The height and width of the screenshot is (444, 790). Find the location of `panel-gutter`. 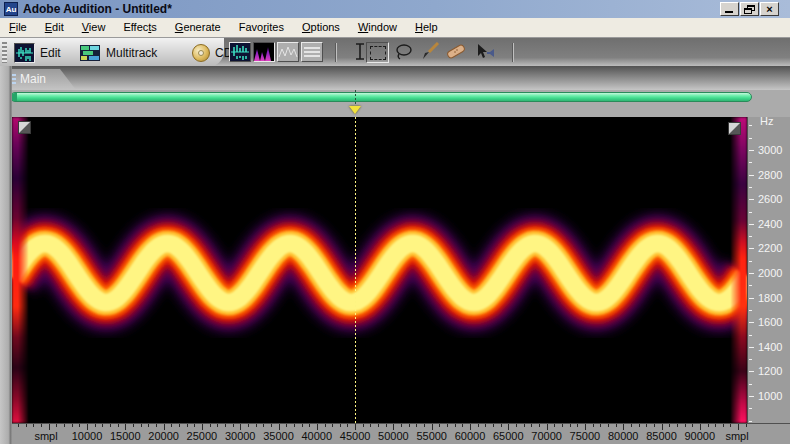

panel-gutter is located at coordinates (6, 255).